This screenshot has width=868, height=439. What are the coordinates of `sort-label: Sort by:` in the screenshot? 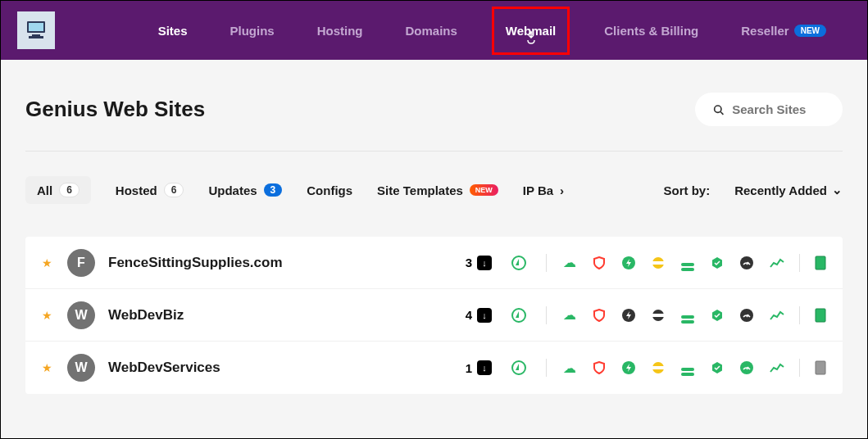 It's located at (687, 190).